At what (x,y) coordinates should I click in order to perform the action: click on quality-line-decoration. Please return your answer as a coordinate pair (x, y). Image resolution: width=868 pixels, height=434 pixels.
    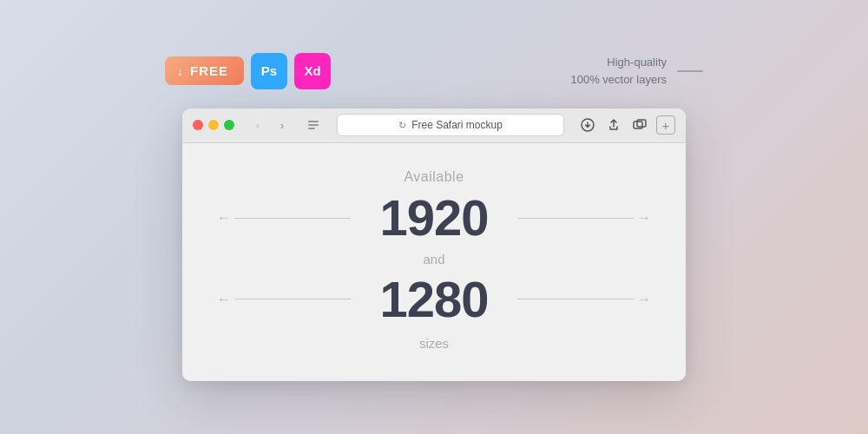
    Looking at the image, I should click on (690, 71).